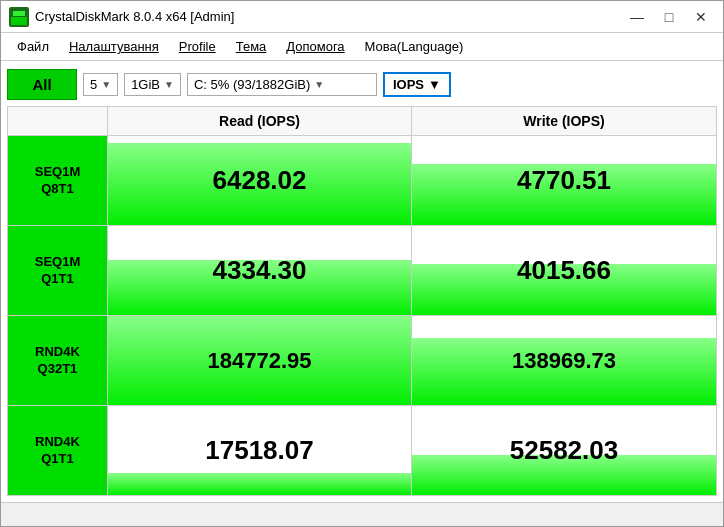 The image size is (724, 527). I want to click on row-label-rnd4k-q32t1: RND4KQ32T1, so click(58, 360).